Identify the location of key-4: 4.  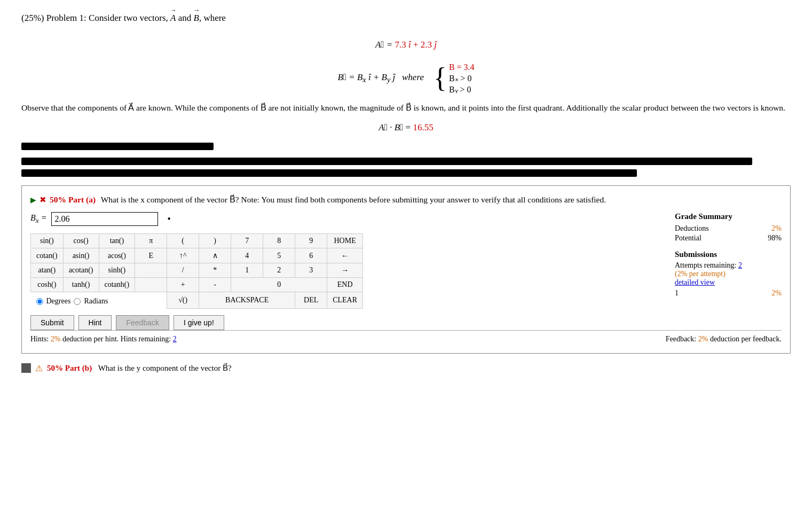
(247, 256).